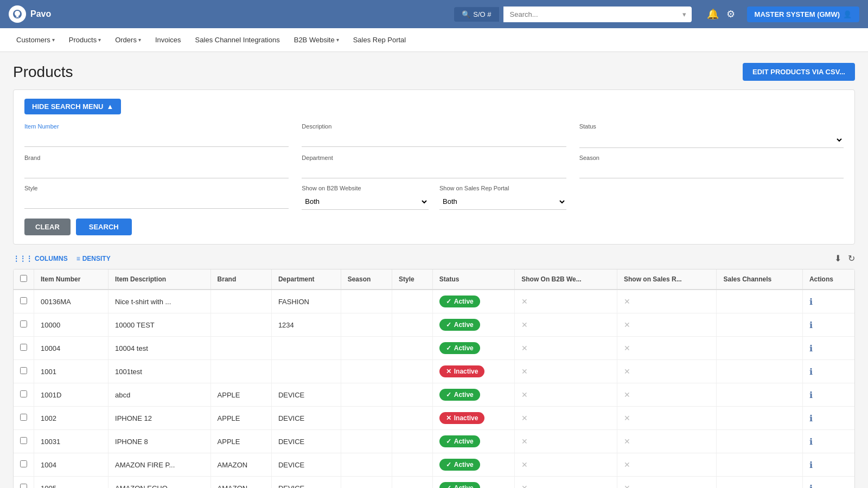 This screenshot has width=868, height=488. What do you see at coordinates (460, 465) in the screenshot?
I see `status-badge: ✓ Active` at bounding box center [460, 465].